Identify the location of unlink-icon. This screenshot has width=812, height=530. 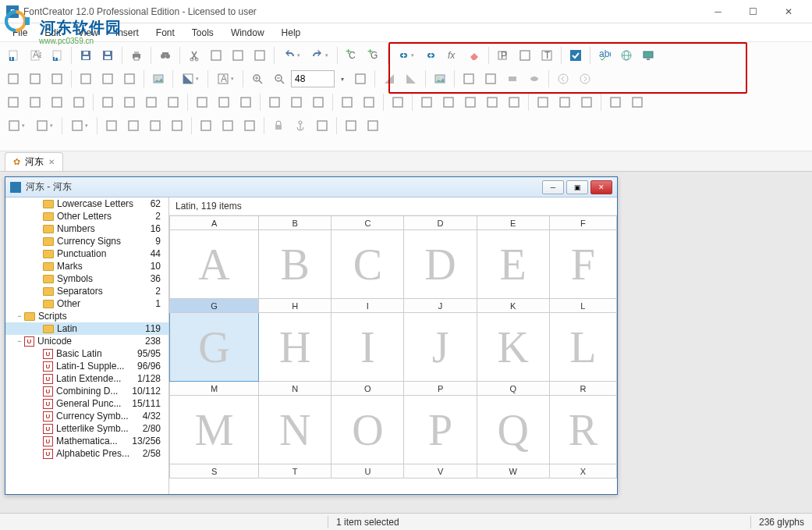
(431, 55).